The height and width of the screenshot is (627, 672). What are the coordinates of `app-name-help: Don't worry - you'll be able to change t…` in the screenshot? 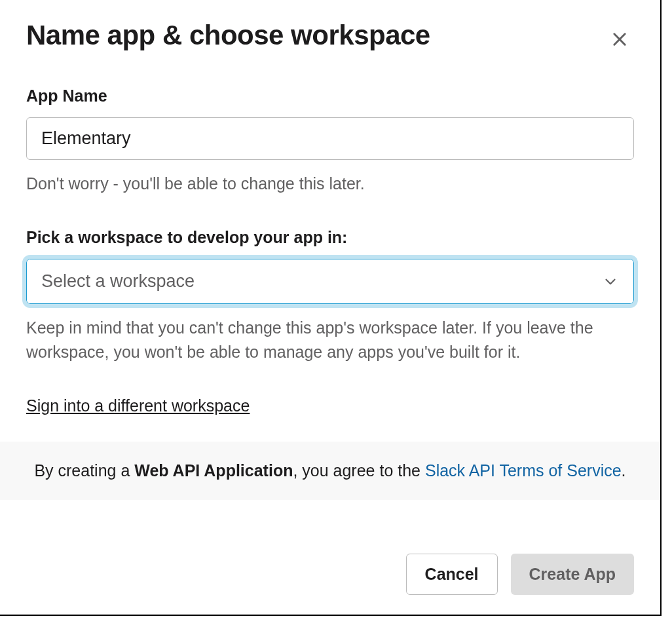 It's located at (330, 183).